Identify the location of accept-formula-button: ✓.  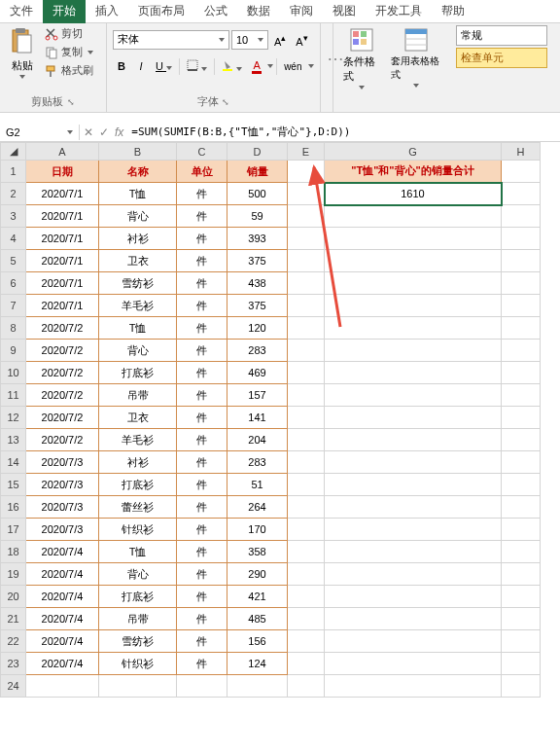
(104, 132).